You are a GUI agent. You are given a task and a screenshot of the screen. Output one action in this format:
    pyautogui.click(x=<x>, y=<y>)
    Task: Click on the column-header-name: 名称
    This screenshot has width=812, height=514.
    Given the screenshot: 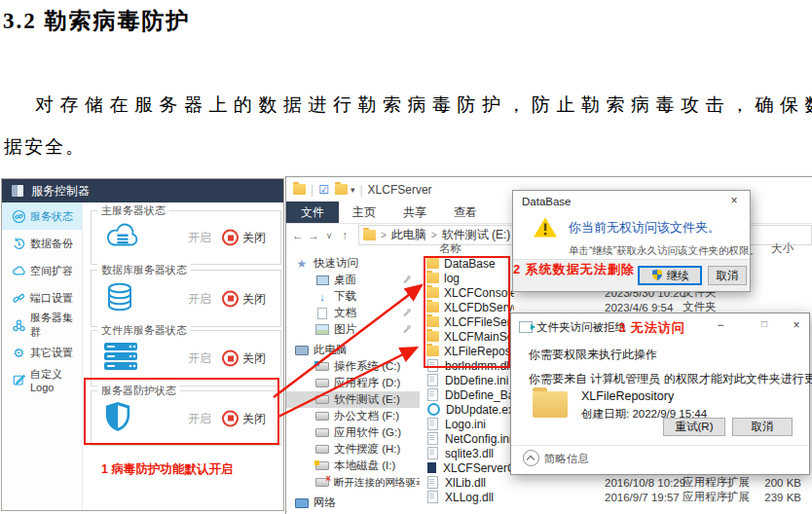 What is the action you would take?
    pyautogui.click(x=450, y=249)
    